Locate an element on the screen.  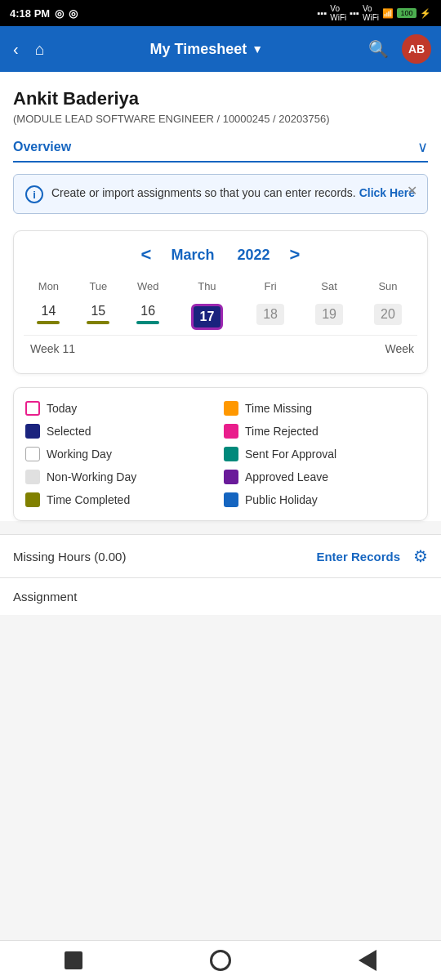
calendar-card: < March 2022 > Mon Tue Wed Thu Fri Sat S… is located at coordinates (220, 302).